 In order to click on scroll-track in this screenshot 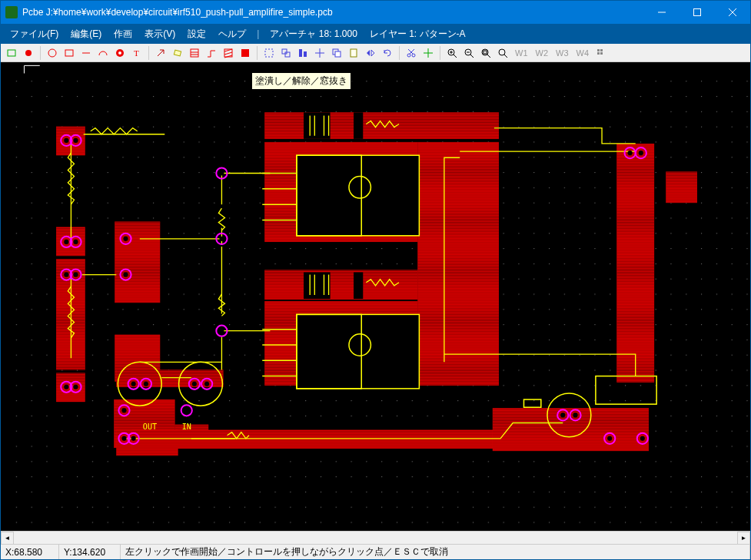, I will do `click(375, 538)`.